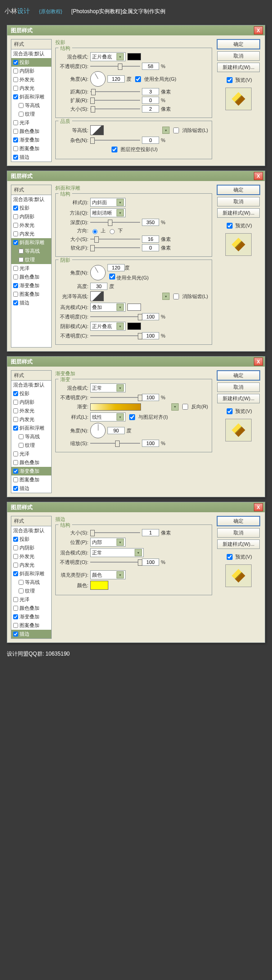  I want to click on new-style-button: 新建样式(W)..., so click(238, 398).